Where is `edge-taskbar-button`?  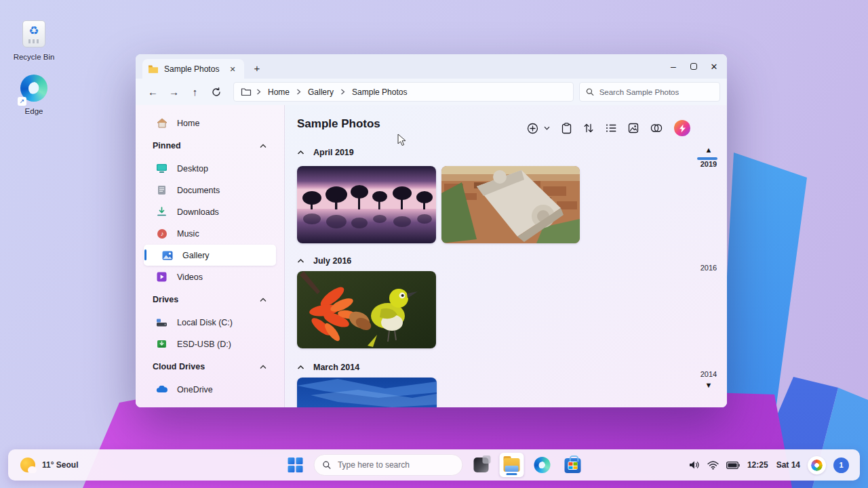
edge-taskbar-button is located at coordinates (542, 465).